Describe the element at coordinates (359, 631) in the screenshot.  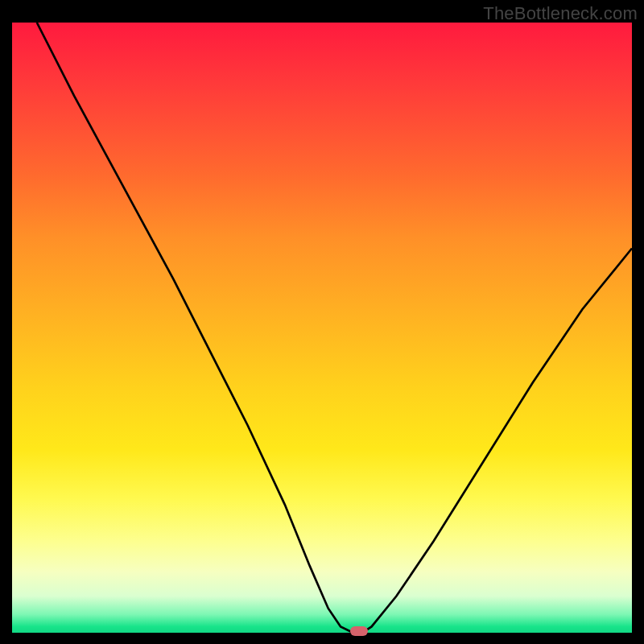
I see `min-marker` at that location.